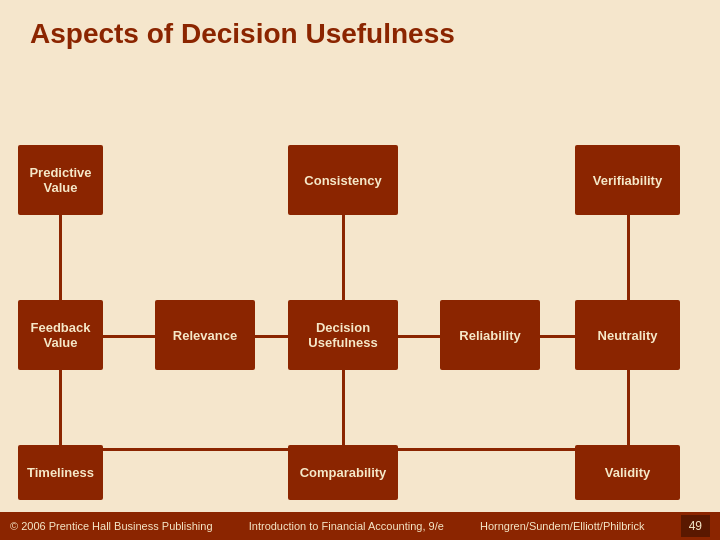  Describe the element at coordinates (628, 335) in the screenshot. I see `neutrality-box: Neutrality` at that location.